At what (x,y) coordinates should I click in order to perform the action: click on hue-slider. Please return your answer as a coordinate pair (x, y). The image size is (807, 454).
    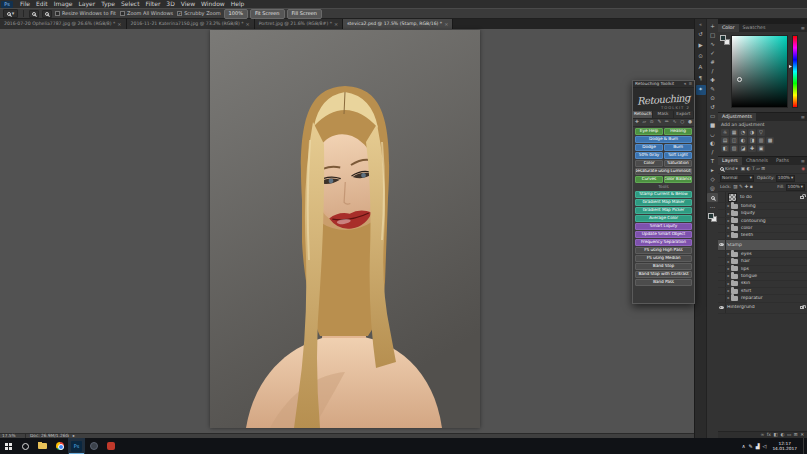
    Looking at the image, I should click on (795, 72).